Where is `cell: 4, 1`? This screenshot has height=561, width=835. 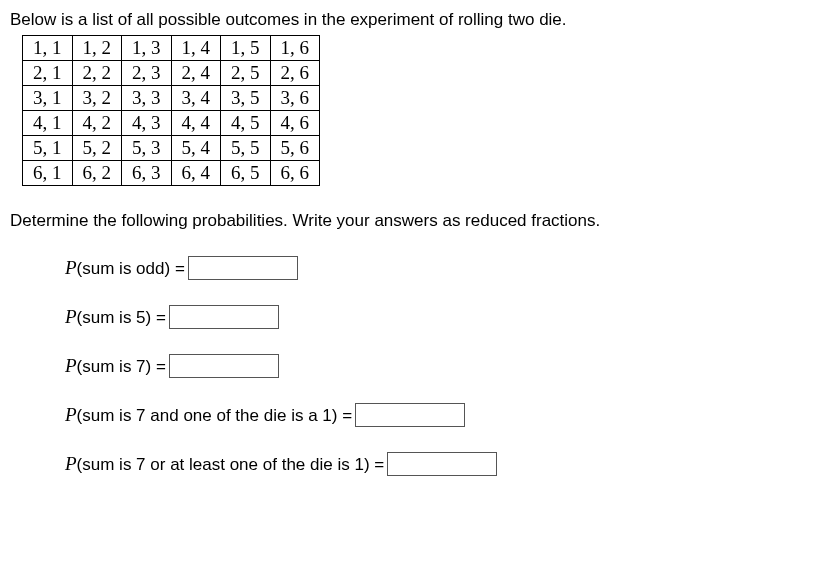 cell: 4, 1 is located at coordinates (48, 124).